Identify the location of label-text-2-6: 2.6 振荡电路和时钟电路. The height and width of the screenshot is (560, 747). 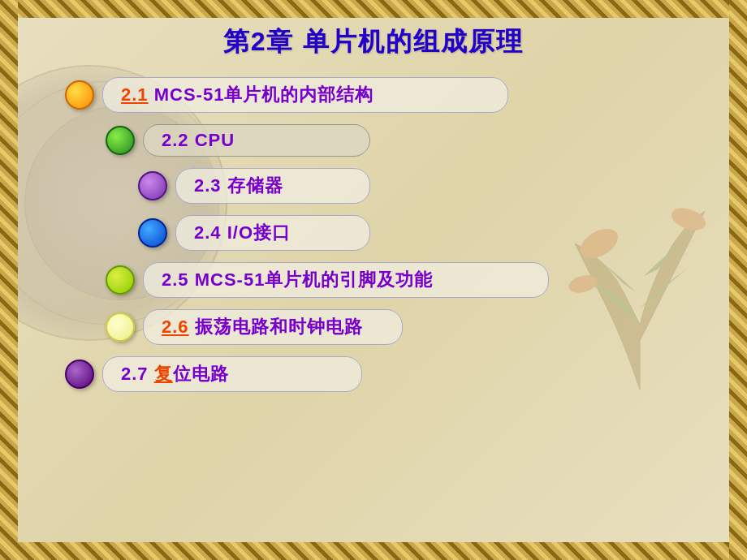
(262, 326).